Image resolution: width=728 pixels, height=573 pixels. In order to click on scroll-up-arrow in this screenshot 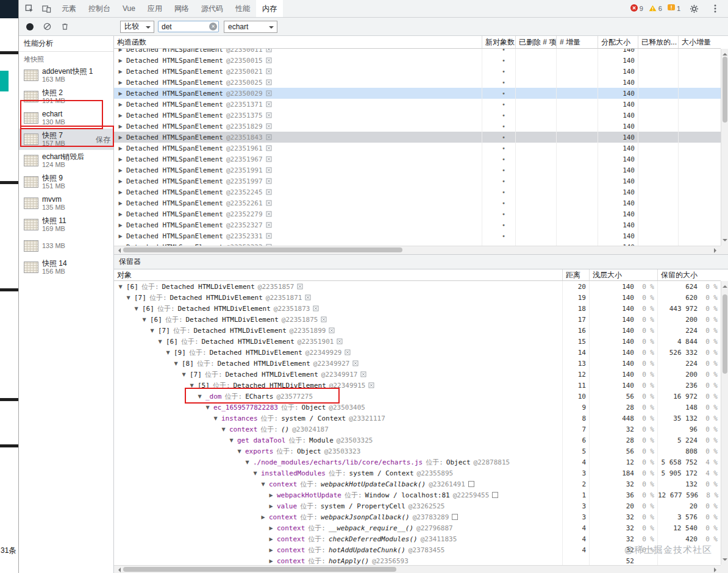, I will do `click(725, 53)`.